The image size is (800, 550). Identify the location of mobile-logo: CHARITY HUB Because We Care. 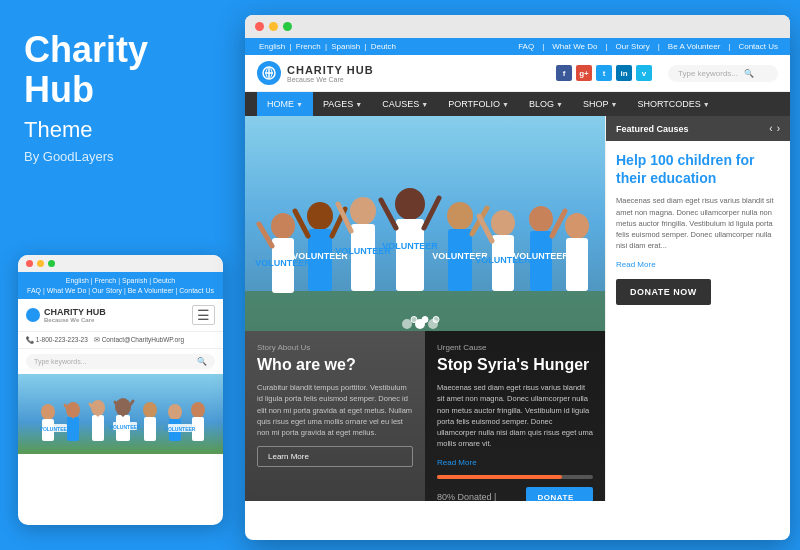
(66, 315).